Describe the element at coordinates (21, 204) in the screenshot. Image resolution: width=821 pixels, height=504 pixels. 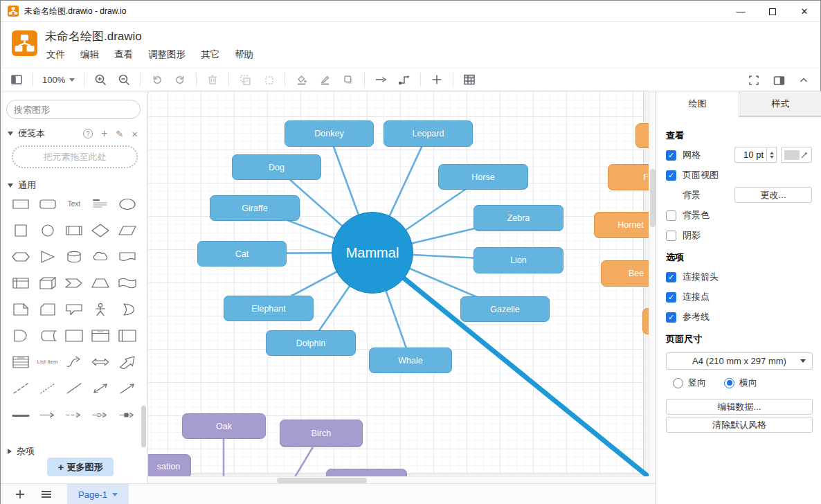
I see `shape-rectangle` at that location.